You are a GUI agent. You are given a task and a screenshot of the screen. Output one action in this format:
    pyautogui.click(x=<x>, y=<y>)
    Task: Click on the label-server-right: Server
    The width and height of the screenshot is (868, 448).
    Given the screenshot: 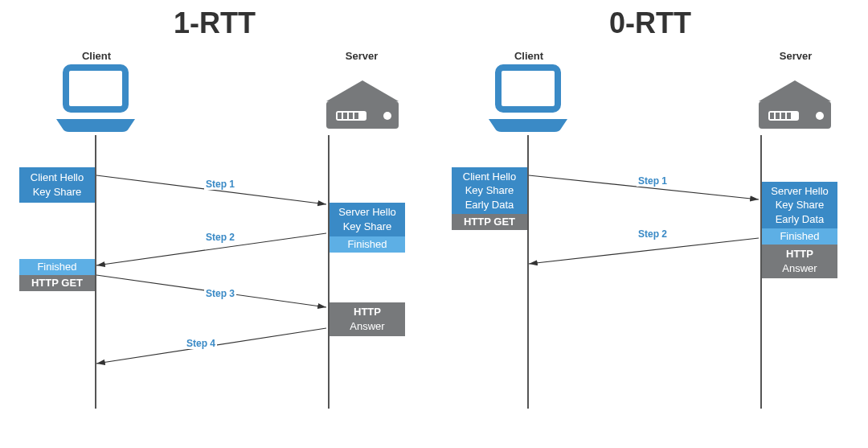 What is the action you would take?
    pyautogui.click(x=796, y=56)
    